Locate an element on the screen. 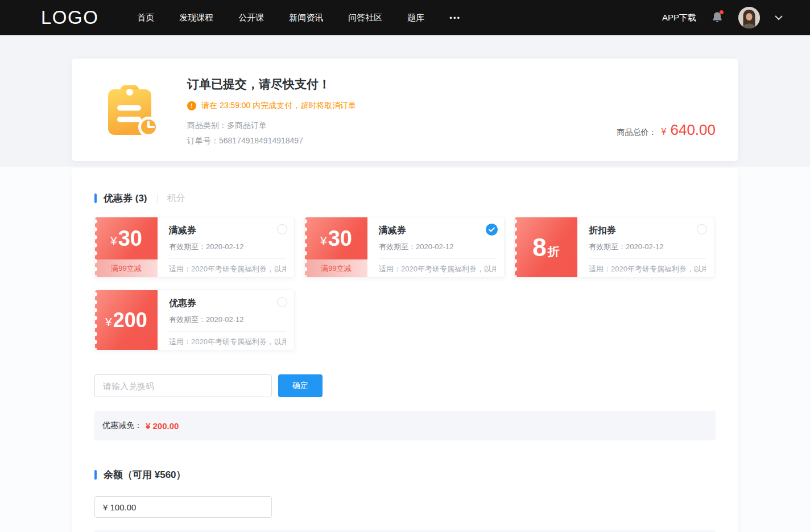  more-menu-icon: ••• is located at coordinates (455, 18).